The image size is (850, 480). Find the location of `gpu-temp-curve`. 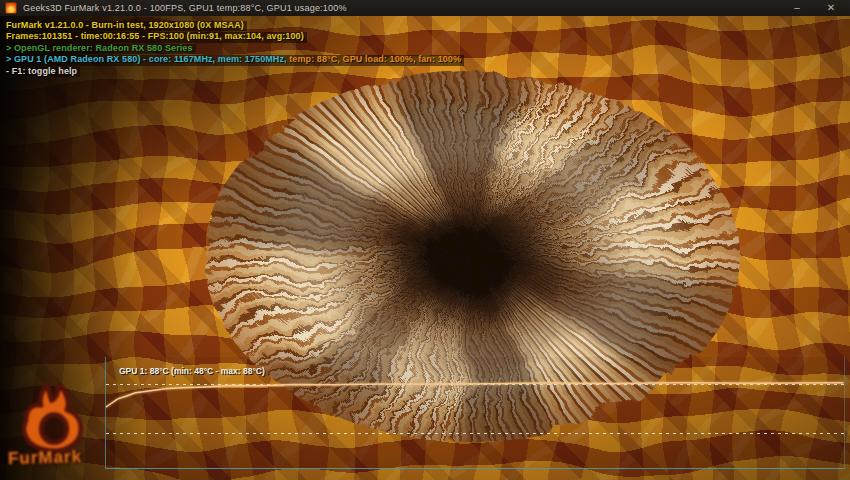

gpu-temp-curve is located at coordinates (474, 395).